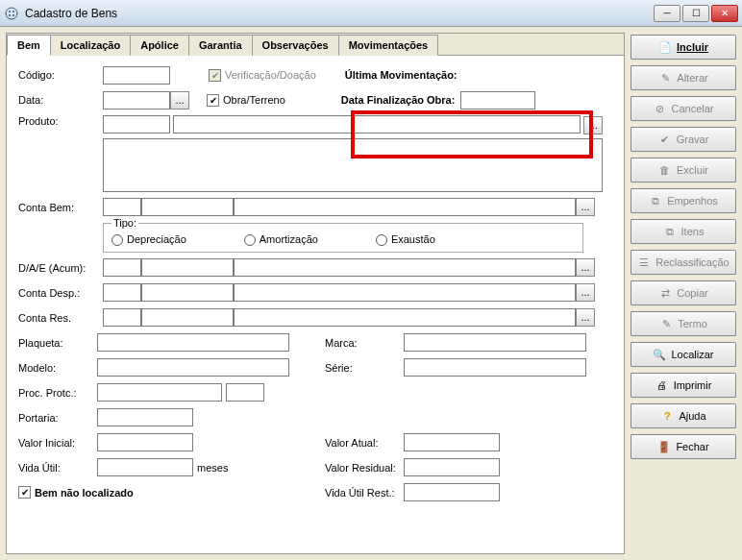 Image resolution: width=742 pixels, height=560 pixels. I want to click on localizar-button: 🔍Localizar, so click(683, 354).